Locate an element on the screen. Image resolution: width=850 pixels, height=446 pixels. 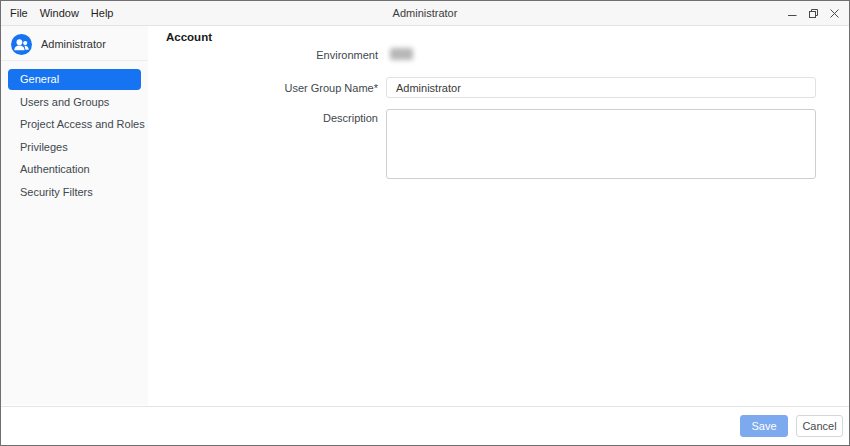
sidebar-item-project-access-and-roles: Project Access and Roles is located at coordinates (74, 126).